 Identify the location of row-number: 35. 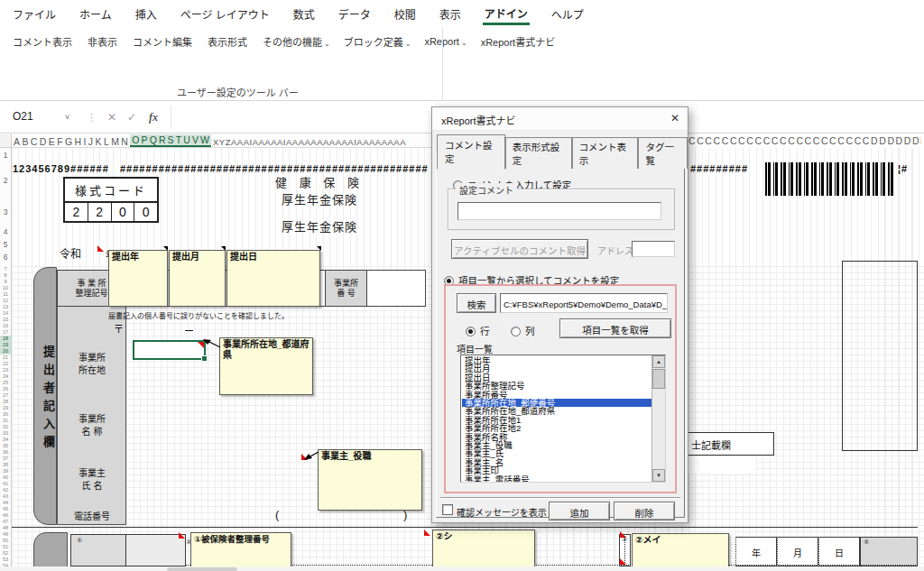
(5, 446).